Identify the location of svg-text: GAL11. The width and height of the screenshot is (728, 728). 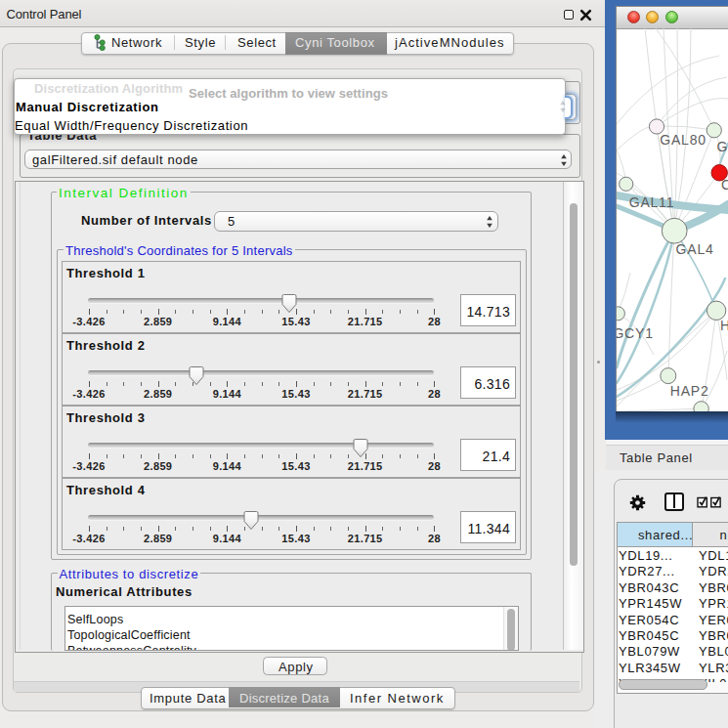
(653, 202).